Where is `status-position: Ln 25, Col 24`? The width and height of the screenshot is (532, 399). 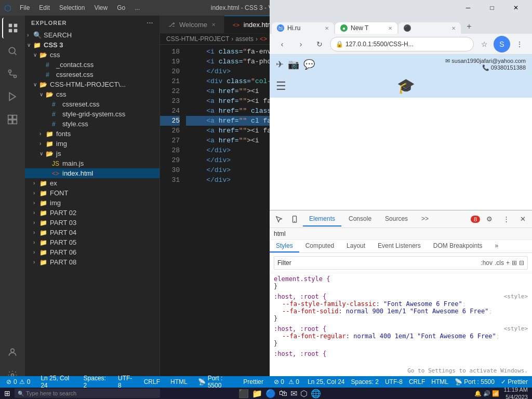 status-position: Ln 25, Col 24 is located at coordinates (57, 382).